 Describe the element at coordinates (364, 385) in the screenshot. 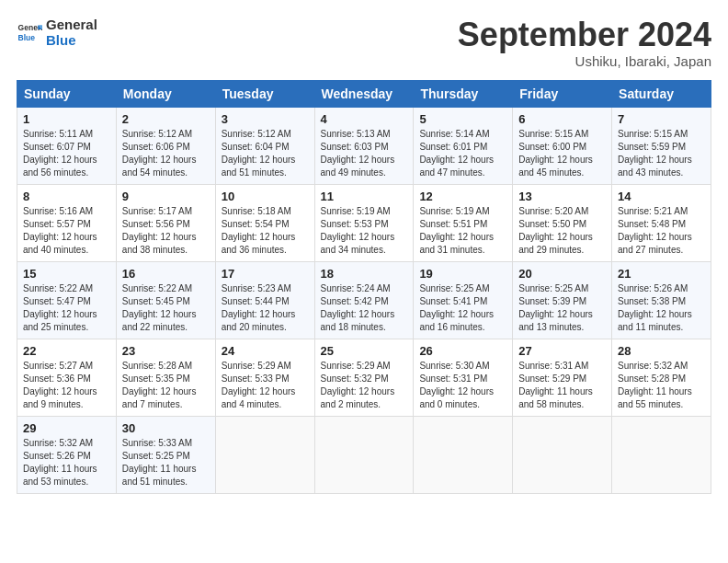

I see `day-details: Sunrise: 5:29 AM Sunset: 5:32 PM Dayligh…` at that location.